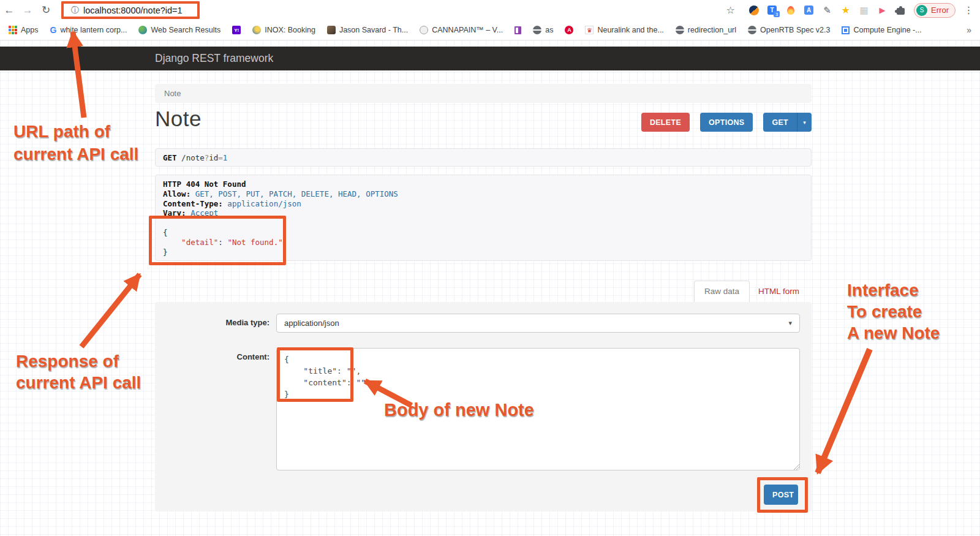 The height and width of the screenshot is (536, 980). What do you see at coordinates (461, 30) in the screenshot?
I see `bookmark-item: CANNAPAIN™ – V...` at bounding box center [461, 30].